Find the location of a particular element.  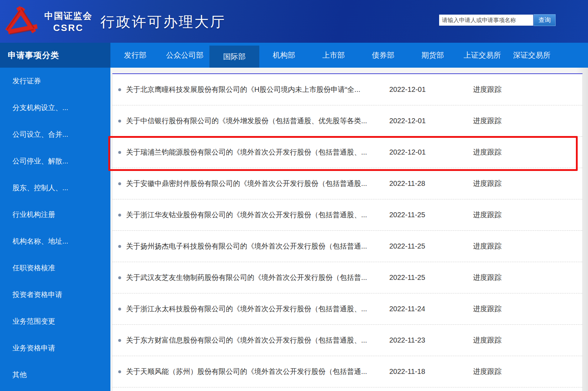

search-button: 查询 is located at coordinates (545, 20).